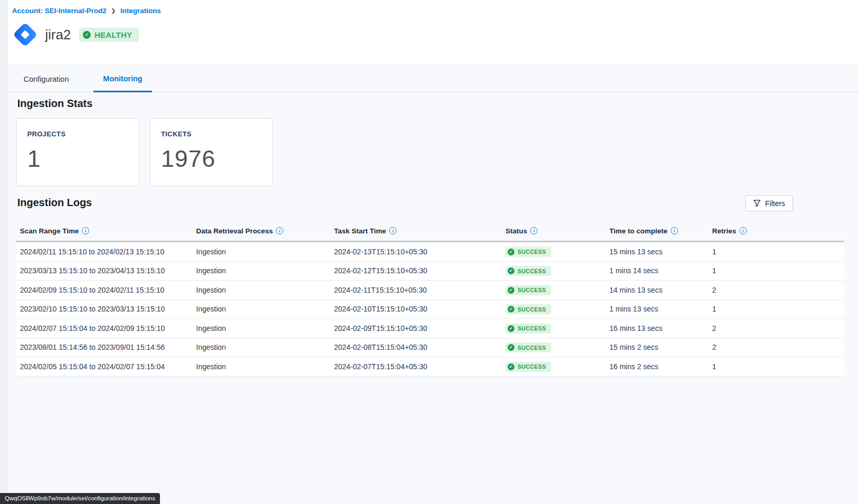 This screenshot has height=504, width=859. Describe the element at coordinates (104, 347) in the screenshot. I see `cell-scan-range-time: 2023/08/01 15:14:56 to 2023/09/01 15:14:…` at that location.